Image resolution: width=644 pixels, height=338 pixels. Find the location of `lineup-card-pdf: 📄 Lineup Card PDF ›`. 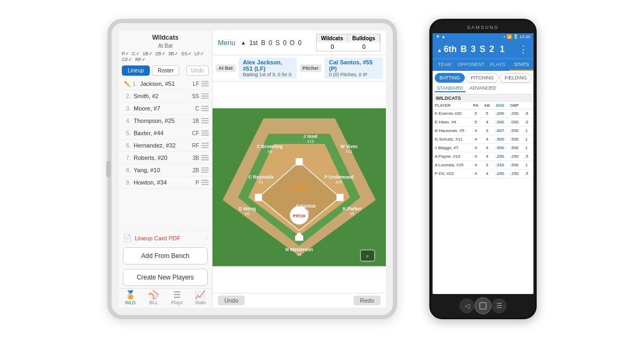

lineup-card-pdf: 📄 Lineup Card PDF › is located at coordinates (165, 238).